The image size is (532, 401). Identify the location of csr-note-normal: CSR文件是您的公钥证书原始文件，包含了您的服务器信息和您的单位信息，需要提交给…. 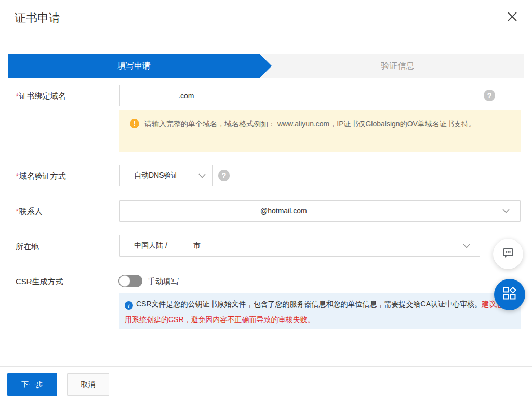
(309, 304).